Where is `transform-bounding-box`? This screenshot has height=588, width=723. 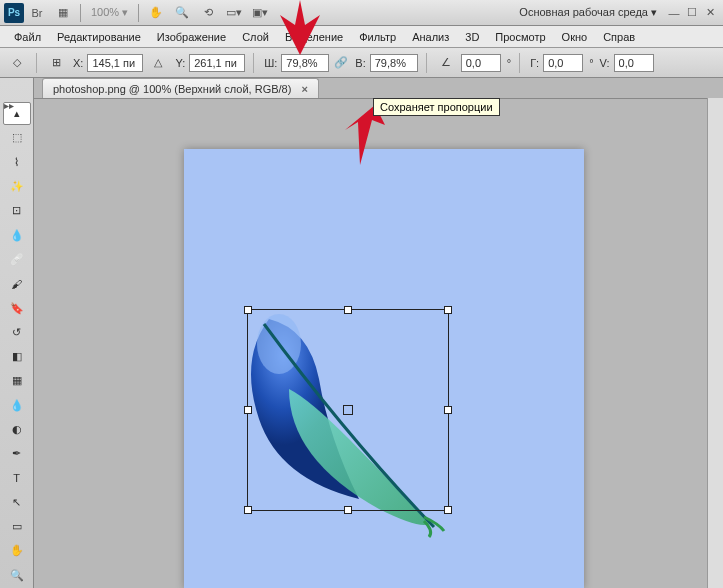
transform-bounding-box is located at coordinates (348, 410).